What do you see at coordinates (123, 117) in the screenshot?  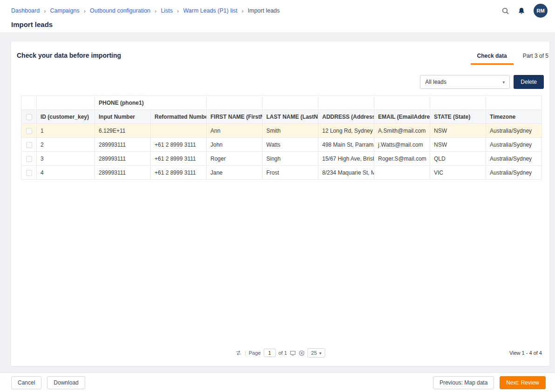 I see `col-input-number: Input Number` at bounding box center [123, 117].